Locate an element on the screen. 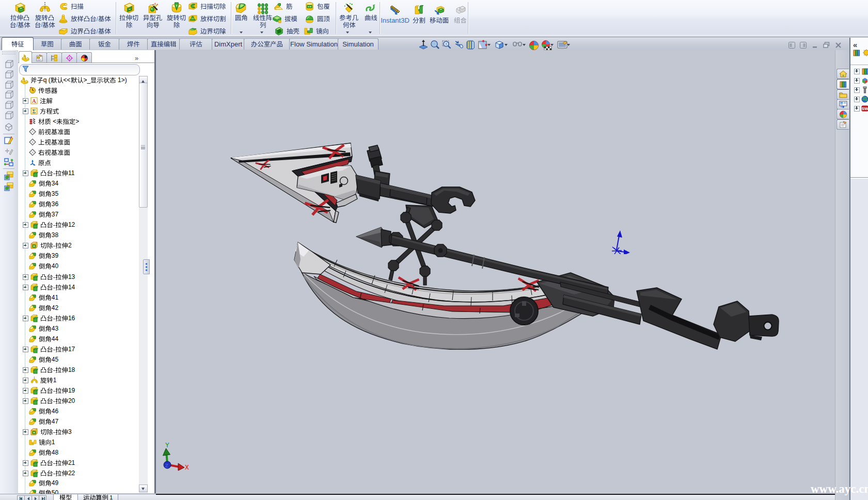  svg-text: A is located at coordinates (34, 101).